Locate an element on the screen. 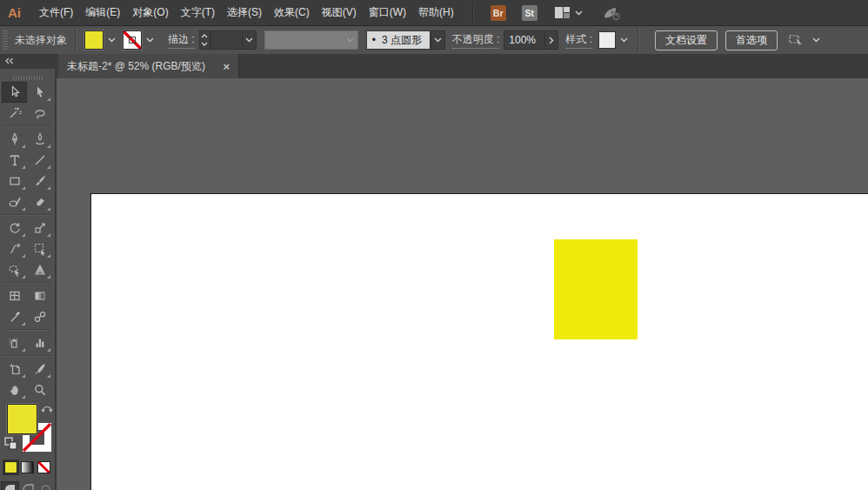 Image resolution: width=868 pixels, height=490 pixels. color-button is located at coordinates (10, 467).